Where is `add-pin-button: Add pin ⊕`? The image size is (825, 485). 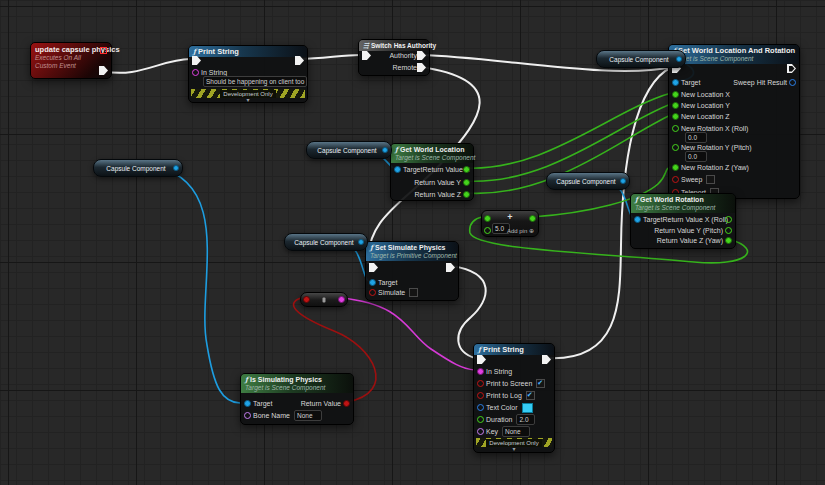
add-pin-button: Add pin ⊕ is located at coordinates (520, 230).